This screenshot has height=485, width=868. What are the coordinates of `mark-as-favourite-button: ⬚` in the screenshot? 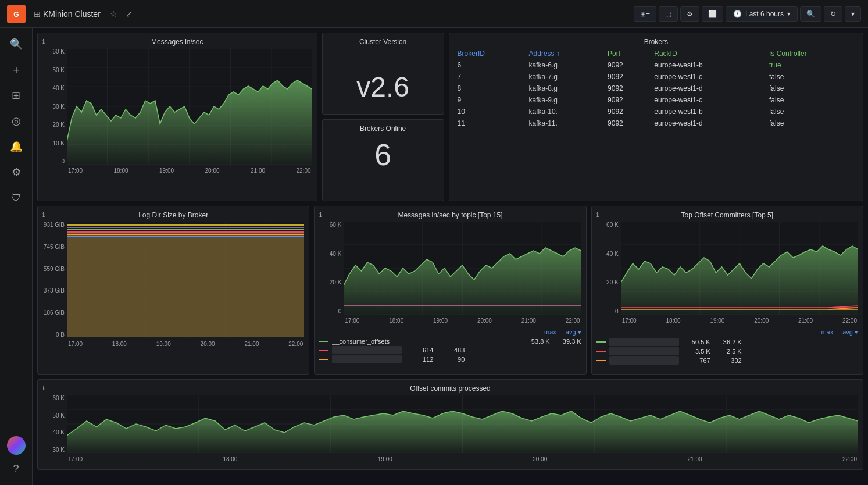 It's located at (669, 14).